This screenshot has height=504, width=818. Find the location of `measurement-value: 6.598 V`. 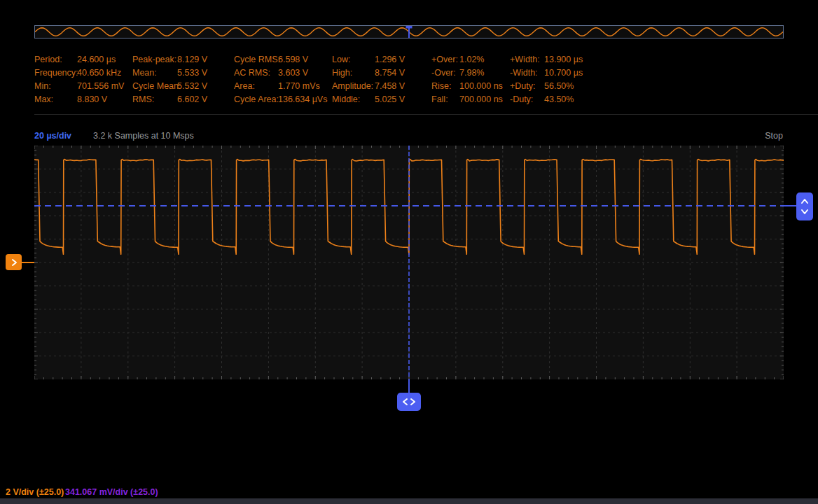

measurement-value: 6.598 V is located at coordinates (293, 60).